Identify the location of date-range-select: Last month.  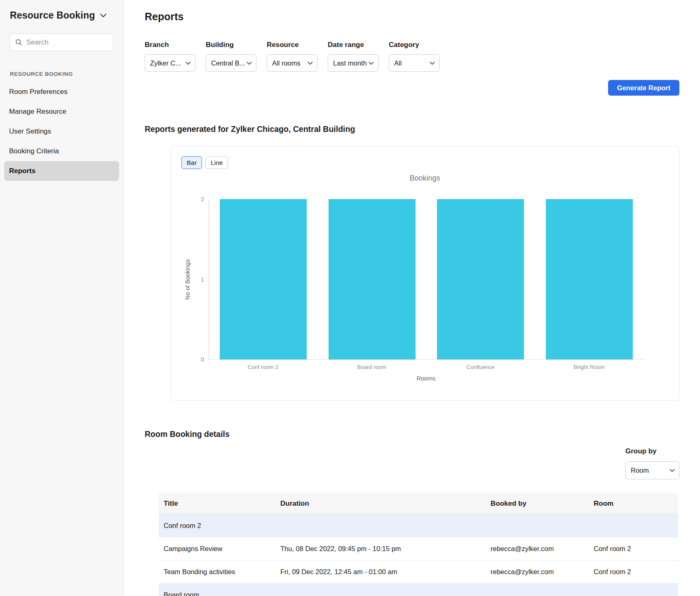
(353, 63).